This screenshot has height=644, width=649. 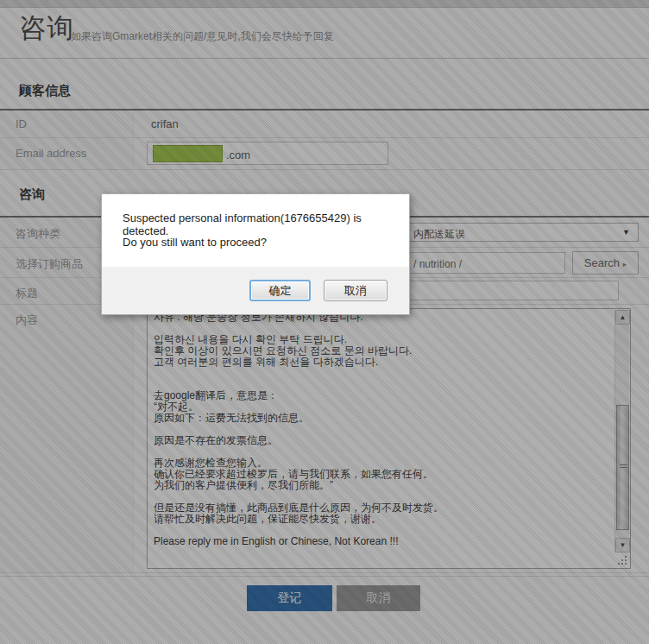 I want to click on dialog-message-line2: Do you still want to proceed?, so click(x=195, y=242).